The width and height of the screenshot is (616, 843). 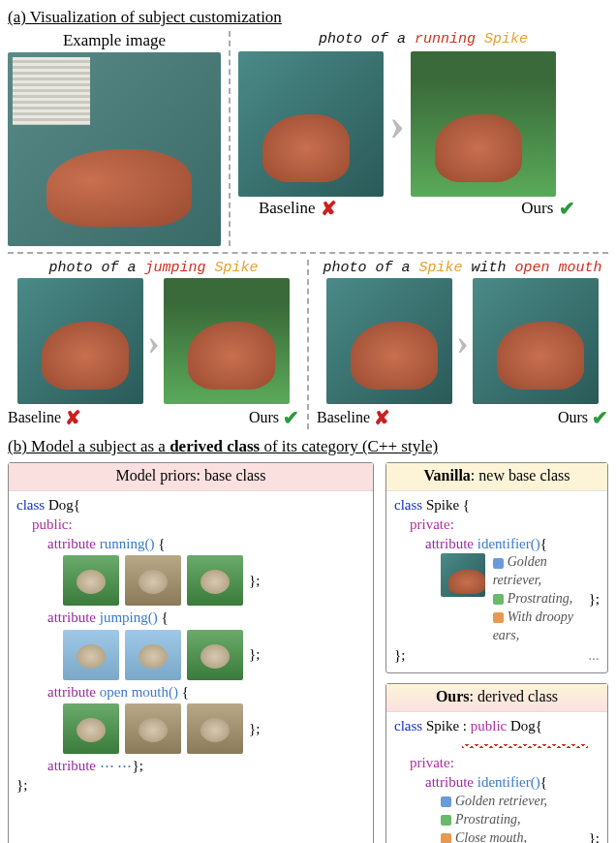 I want to click on line: };..., so click(x=497, y=655).